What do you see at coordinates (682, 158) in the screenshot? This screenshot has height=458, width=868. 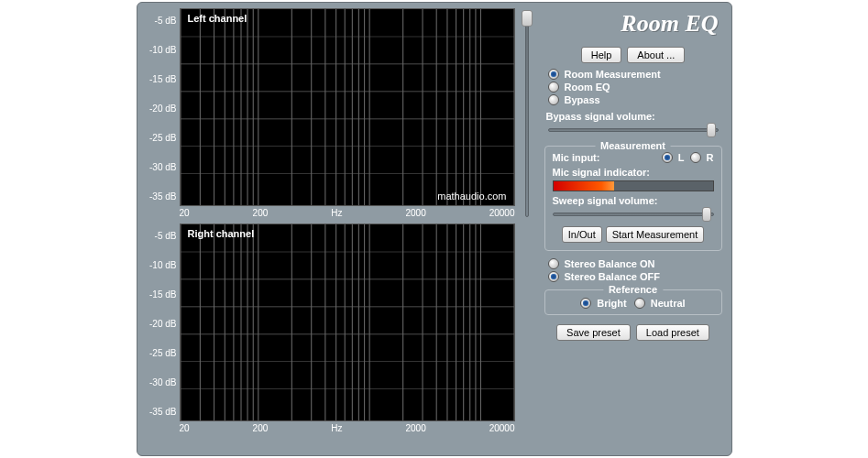 I see `radio-label: L` at bounding box center [682, 158].